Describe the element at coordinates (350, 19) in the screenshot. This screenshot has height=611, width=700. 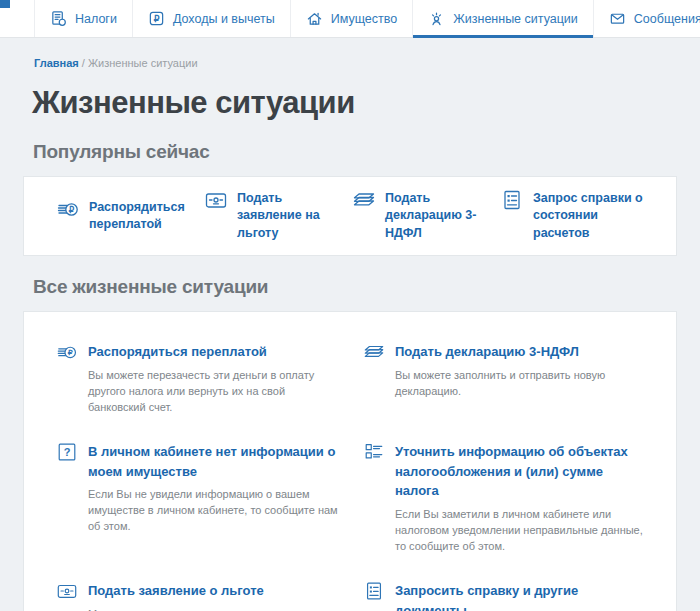
I see `top-navigation: Налоги ₽ Доходы и вычеты Имущество` at that location.